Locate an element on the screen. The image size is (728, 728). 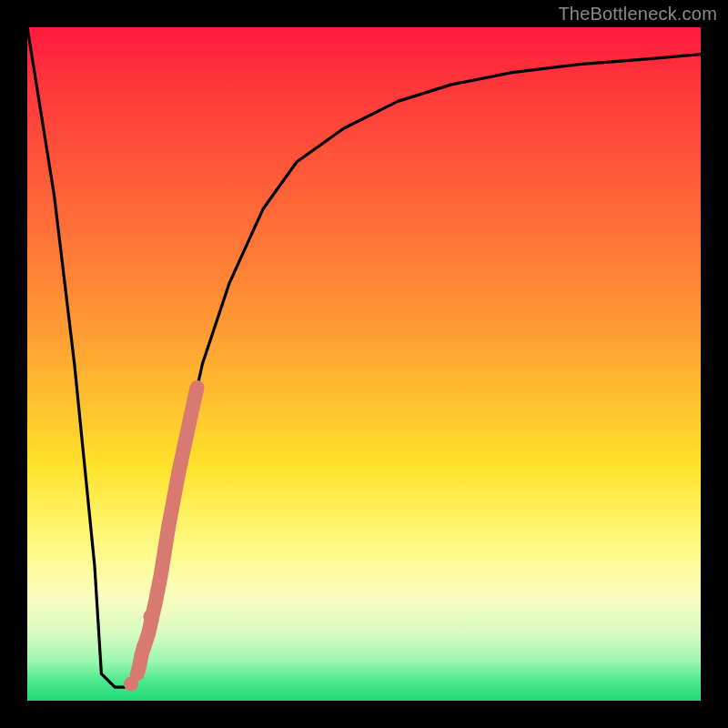
source-attribution: TheBottleneck.com is located at coordinates (637, 15).